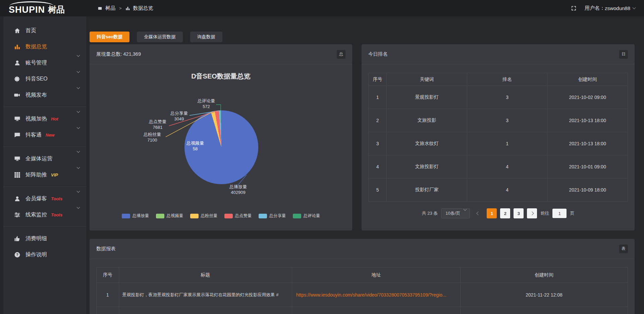 The image size is (644, 314). Describe the element at coordinates (37, 79) in the screenshot. I see `sidebar-item-label: 抖音SEO` at that location.